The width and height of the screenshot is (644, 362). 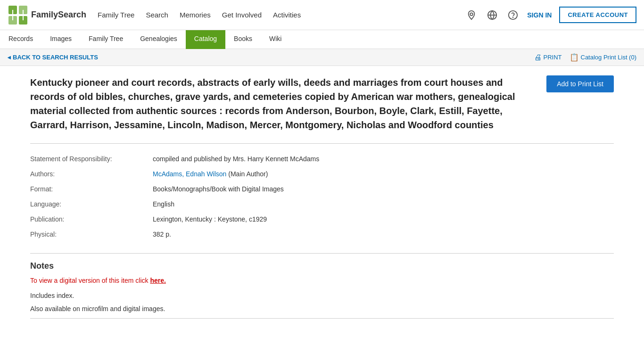 I want to click on detail-row-authors: Authors: McAdams, Ednah Wilson (Main Aut…, so click(x=322, y=174).